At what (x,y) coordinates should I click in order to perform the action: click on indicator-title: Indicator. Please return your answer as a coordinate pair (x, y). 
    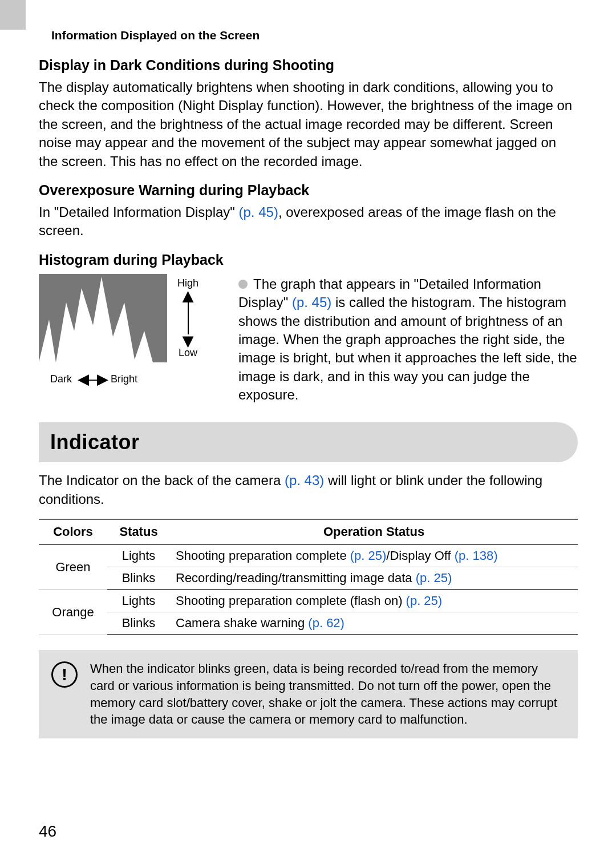
    Looking at the image, I should click on (95, 442).